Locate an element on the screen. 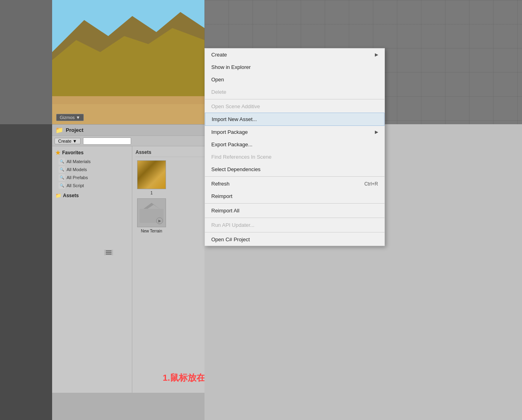 The image size is (522, 420). fav-label-materials: All Materials is located at coordinates (79, 162).